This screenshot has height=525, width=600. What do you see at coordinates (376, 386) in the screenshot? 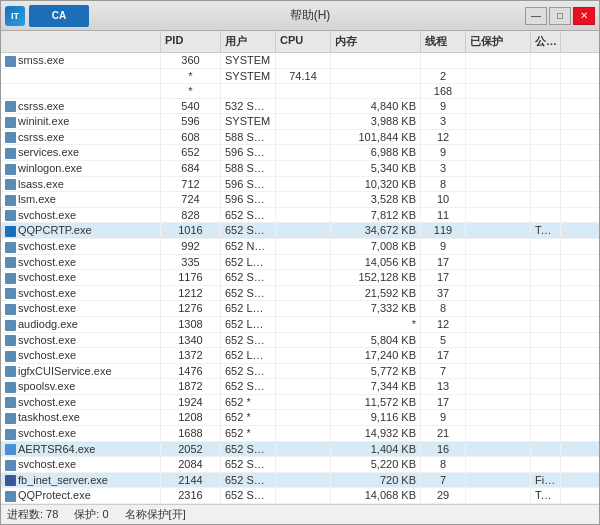
I see `process-memory: 7,344 KB` at bounding box center [376, 386].